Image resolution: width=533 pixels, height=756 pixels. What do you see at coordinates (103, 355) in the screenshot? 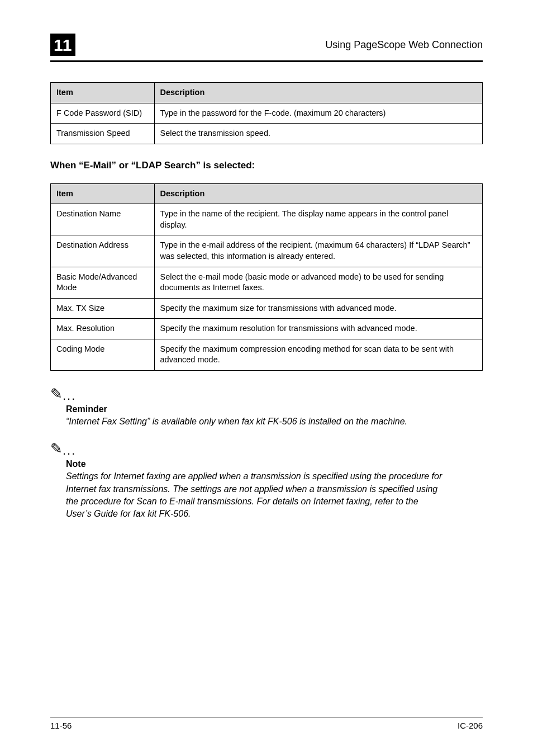
I see `cell-item: Coding Mode` at bounding box center [103, 355].